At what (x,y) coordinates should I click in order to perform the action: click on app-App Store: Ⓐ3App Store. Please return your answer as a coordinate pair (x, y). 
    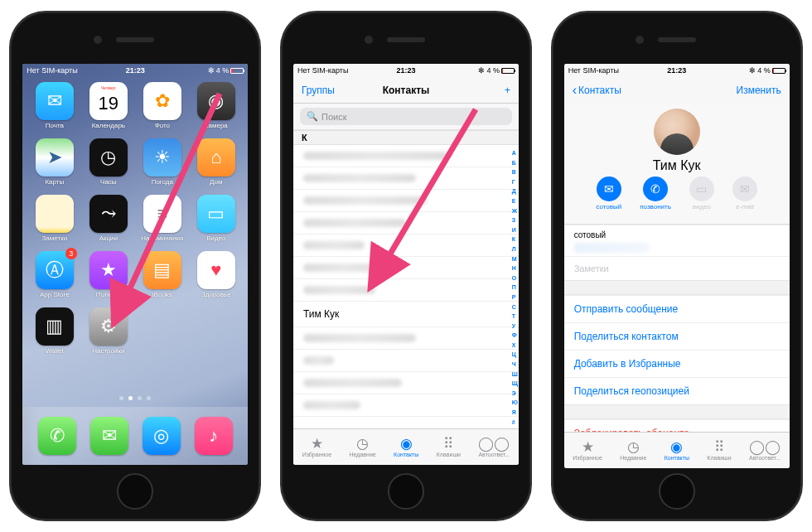
    Looking at the image, I should click on (55, 275).